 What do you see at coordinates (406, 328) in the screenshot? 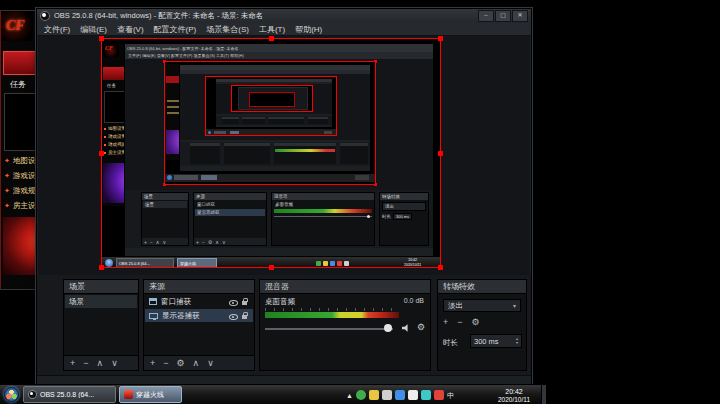
I see `speaker-icon` at bounding box center [406, 328].